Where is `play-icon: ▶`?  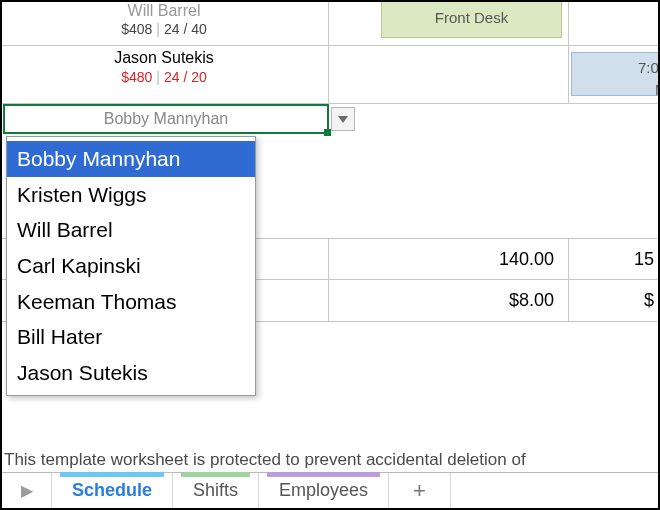
play-icon: ▶ is located at coordinates (27, 490).